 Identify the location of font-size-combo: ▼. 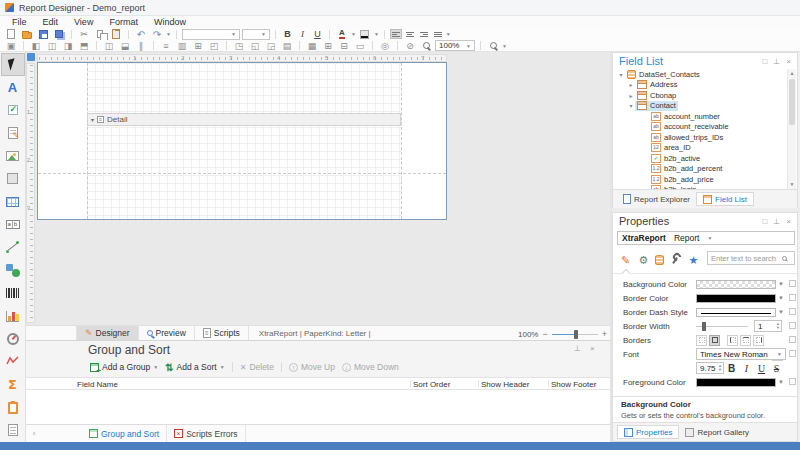
(256, 34).